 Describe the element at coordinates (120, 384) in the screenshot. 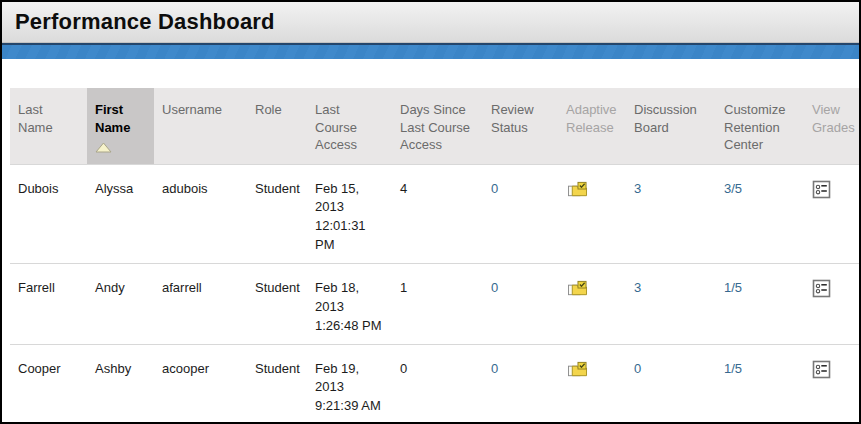

I see `first-name-cell: Ashby` at that location.